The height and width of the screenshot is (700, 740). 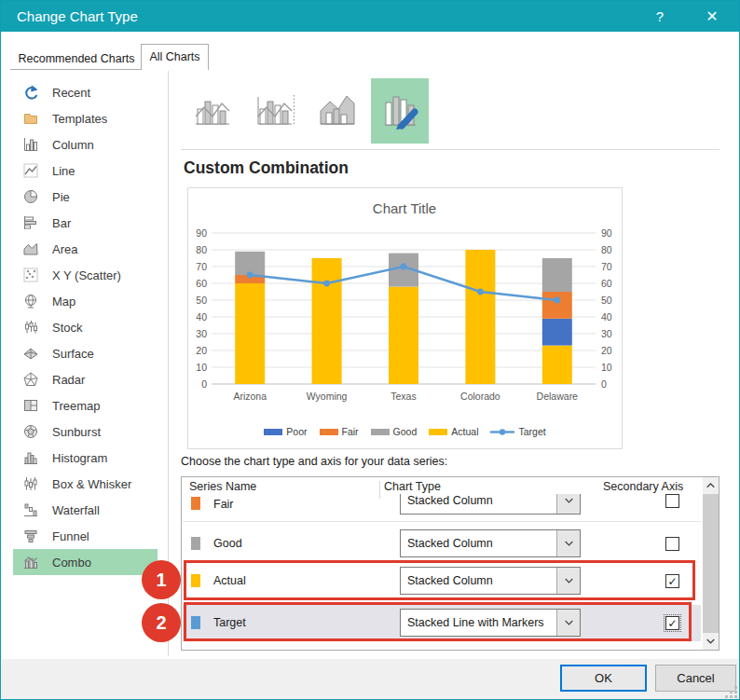 What do you see at coordinates (607, 267) in the screenshot?
I see `svg-text: 70` at bounding box center [607, 267].